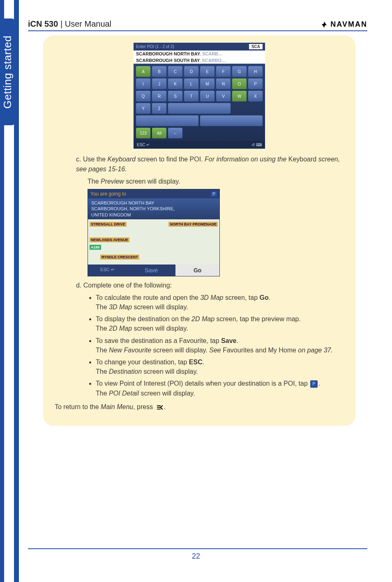 The width and height of the screenshot is (392, 582). I want to click on brand-logo: NAVMAN, so click(344, 25).